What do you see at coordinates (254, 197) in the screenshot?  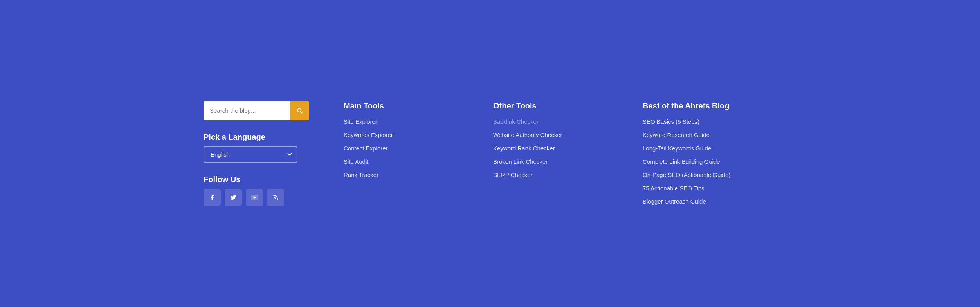 I see `youtube-icon` at bounding box center [254, 197].